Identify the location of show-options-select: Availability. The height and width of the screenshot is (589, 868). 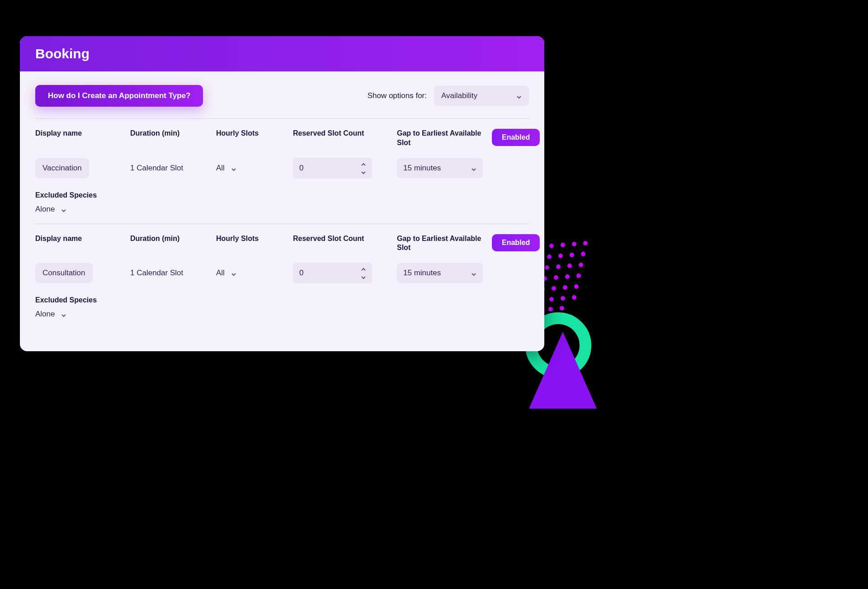
(481, 96).